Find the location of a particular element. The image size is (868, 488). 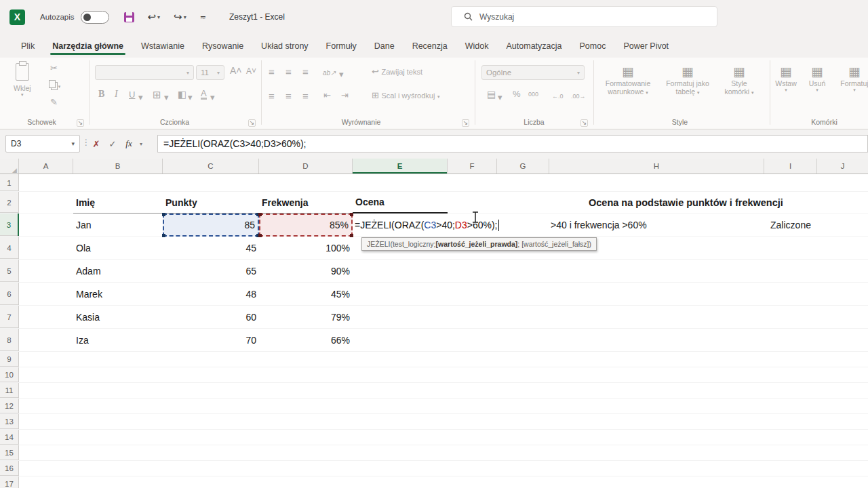

insert-function-button: fx is located at coordinates (129, 144).